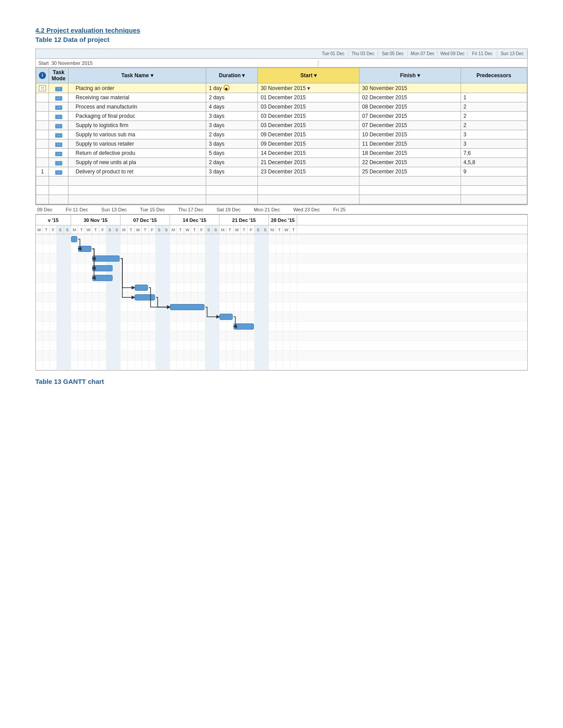 The width and height of the screenshot is (563, 728). What do you see at coordinates (59, 163) in the screenshot?
I see `auto-schedule-icon: →` at bounding box center [59, 163].